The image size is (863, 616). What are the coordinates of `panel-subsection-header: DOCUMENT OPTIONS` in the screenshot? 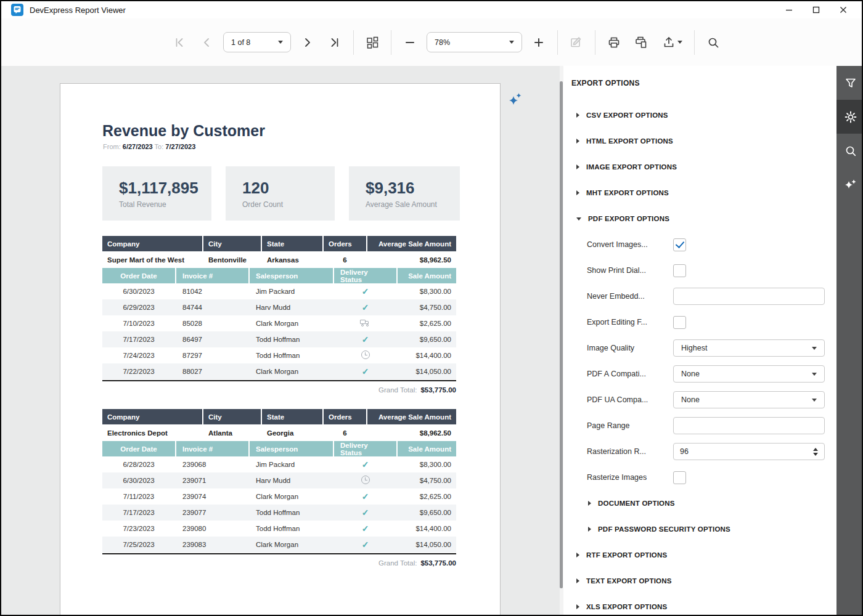 It's located at (700, 503).